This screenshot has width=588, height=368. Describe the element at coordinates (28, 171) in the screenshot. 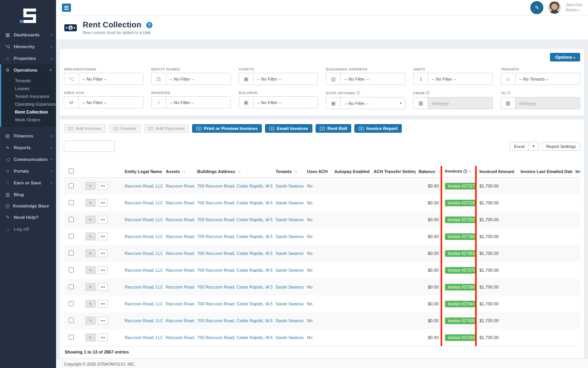

I see `sidebar-item-portals: ☺ Portals ‹` at that location.